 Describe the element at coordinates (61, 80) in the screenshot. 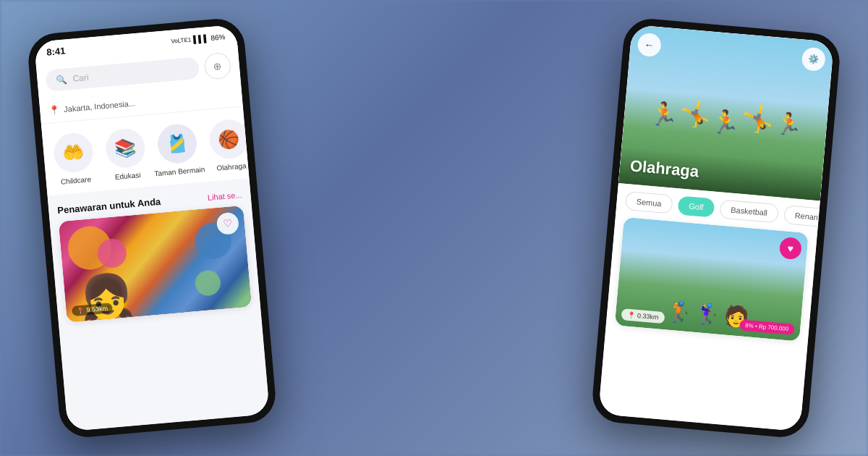

I see `search-icon: 🔍` at that location.